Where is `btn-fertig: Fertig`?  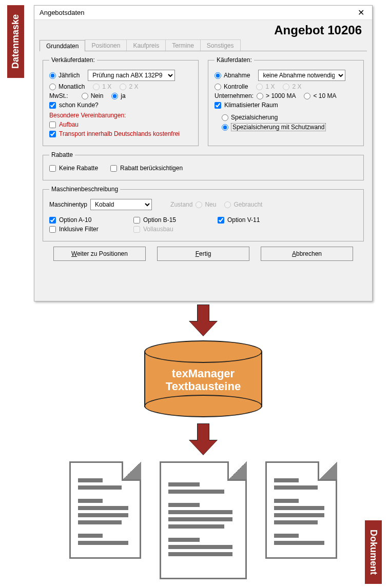
btn-fertig: Fertig is located at coordinates (203, 254).